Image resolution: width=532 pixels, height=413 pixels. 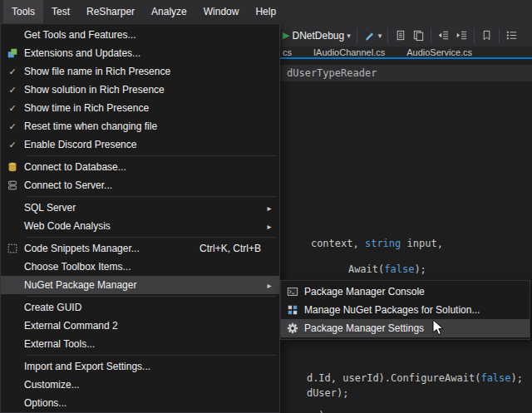 What do you see at coordinates (293, 328) in the screenshot?
I see `gear-icon` at bounding box center [293, 328].